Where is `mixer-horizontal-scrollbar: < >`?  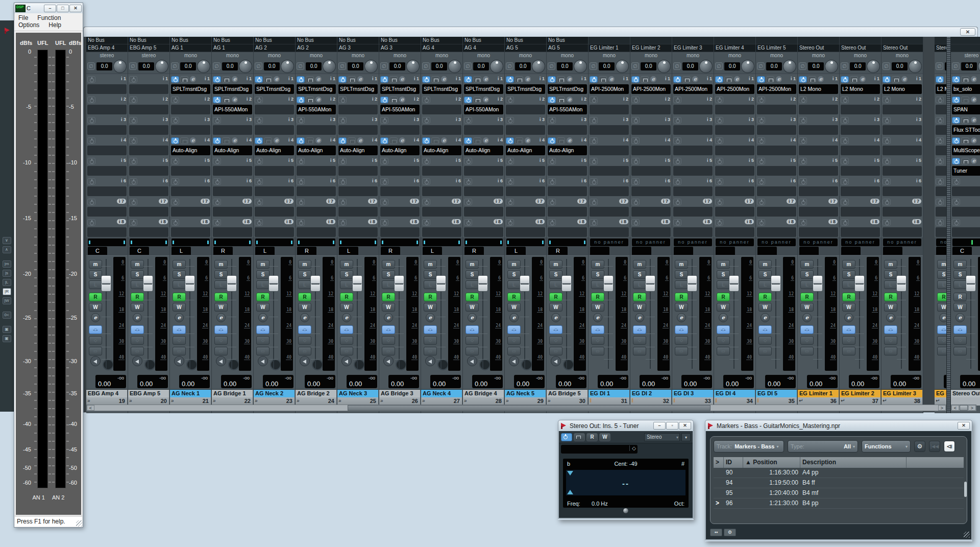 mixer-horizontal-scrollbar: < > is located at coordinates (517, 408).